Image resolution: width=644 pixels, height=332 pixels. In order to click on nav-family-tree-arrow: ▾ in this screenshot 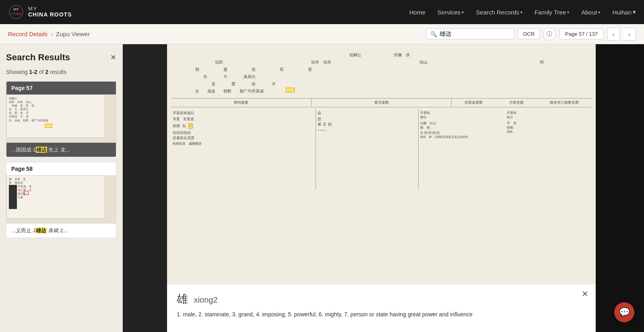, I will do `click(568, 12)`.